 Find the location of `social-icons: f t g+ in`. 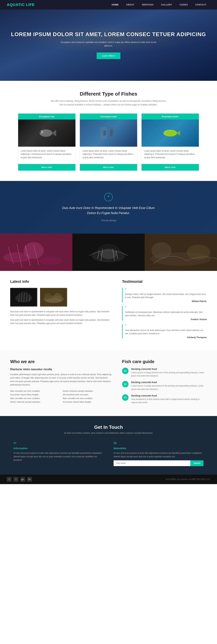

social-icons: f t g+ in is located at coordinates (19, 480).